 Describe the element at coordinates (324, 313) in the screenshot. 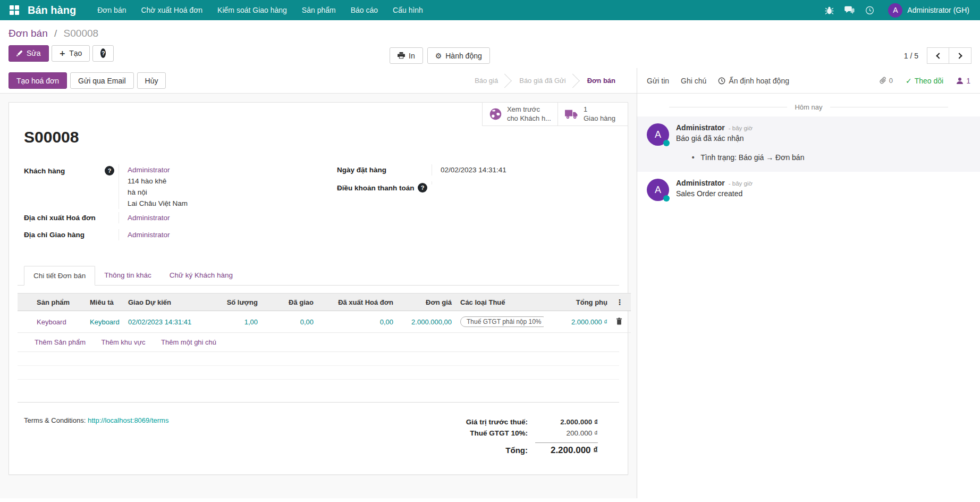

I see `order-lines-table: Sản phẩm Miêu tả Giao Dự kiến Số lượng Đ…` at that location.